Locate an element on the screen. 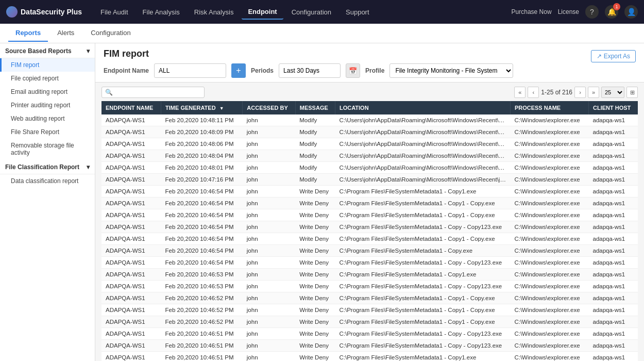 The width and height of the screenshot is (644, 361). sidebar-item-file-share: File Share Report is located at coordinates (47, 132).